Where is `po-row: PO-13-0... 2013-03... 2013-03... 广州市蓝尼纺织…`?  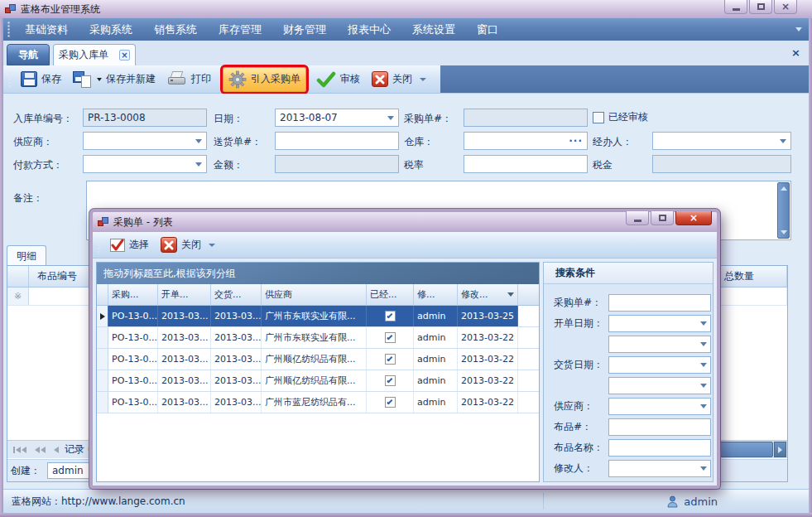
po-row: PO-13-0... 2013-03... 2013-03... 广州市蓝尼纺织… is located at coordinates (318, 403).